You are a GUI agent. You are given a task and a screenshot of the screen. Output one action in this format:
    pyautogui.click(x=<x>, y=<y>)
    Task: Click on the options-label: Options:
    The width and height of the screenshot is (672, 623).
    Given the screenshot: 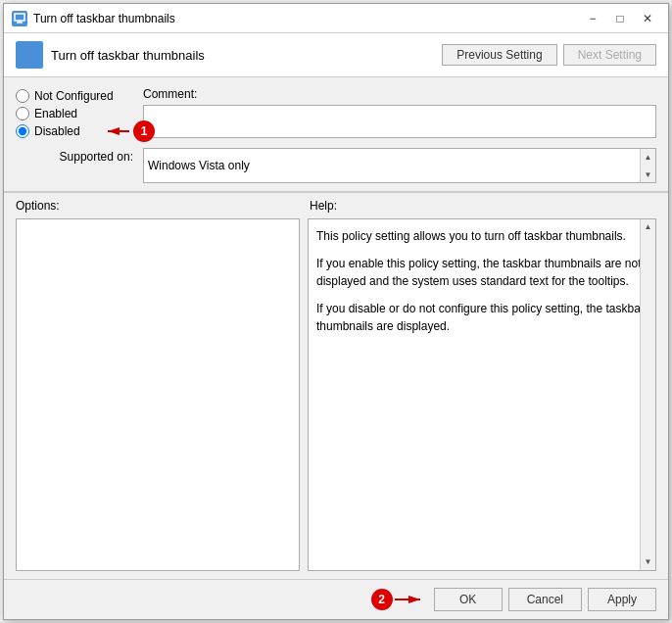 What is the action you would take?
    pyautogui.click(x=163, y=206)
    